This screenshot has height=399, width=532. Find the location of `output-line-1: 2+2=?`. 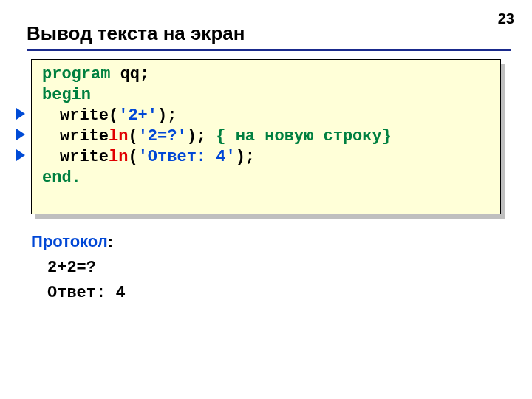

output-line-1: 2+2=? is located at coordinates (72, 267).